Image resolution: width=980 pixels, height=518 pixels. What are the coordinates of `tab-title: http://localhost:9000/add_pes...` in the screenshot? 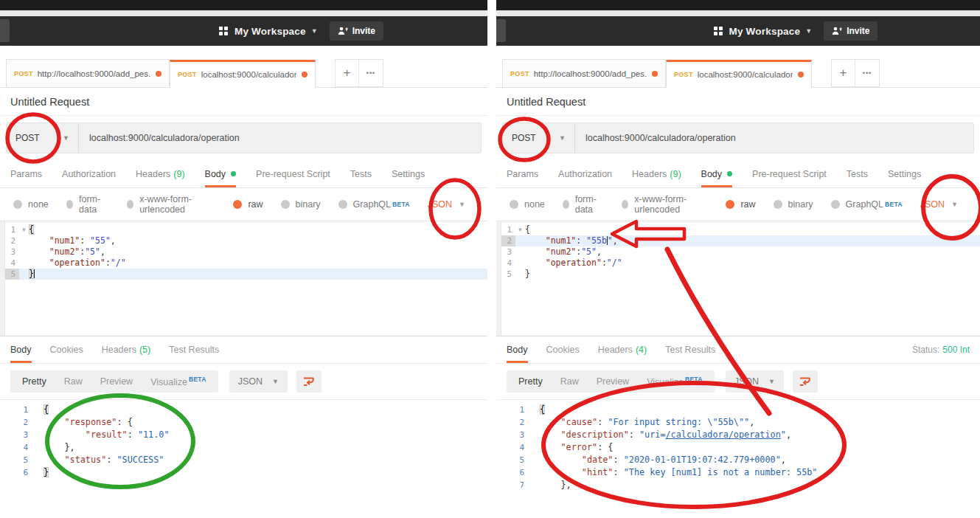 It's located at (590, 74).